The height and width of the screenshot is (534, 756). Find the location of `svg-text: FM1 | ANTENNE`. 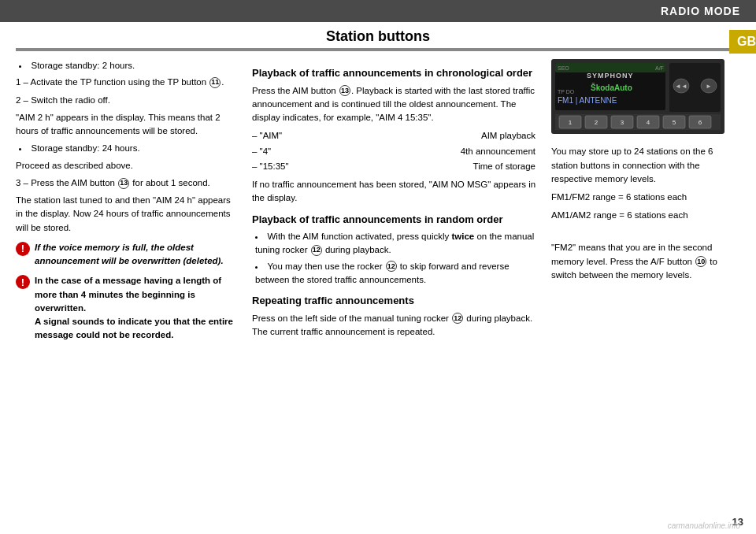

svg-text: FM1 | ANTENNE is located at coordinates (587, 101).